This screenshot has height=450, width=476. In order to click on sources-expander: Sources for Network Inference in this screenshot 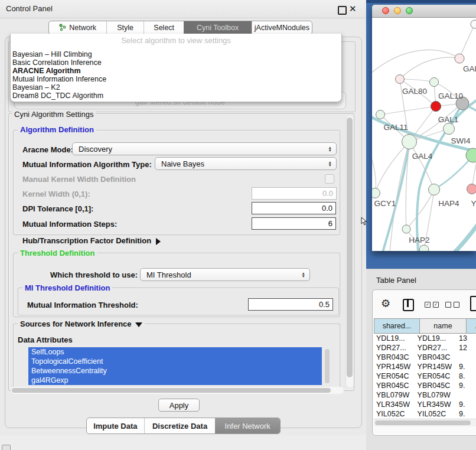, I will do `click(81, 324)`.